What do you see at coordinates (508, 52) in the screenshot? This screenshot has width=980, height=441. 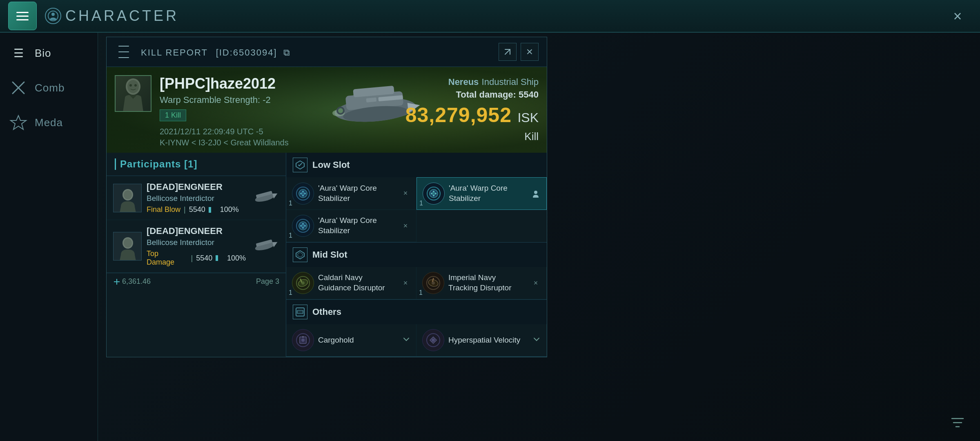 I see `export-button` at bounding box center [508, 52].